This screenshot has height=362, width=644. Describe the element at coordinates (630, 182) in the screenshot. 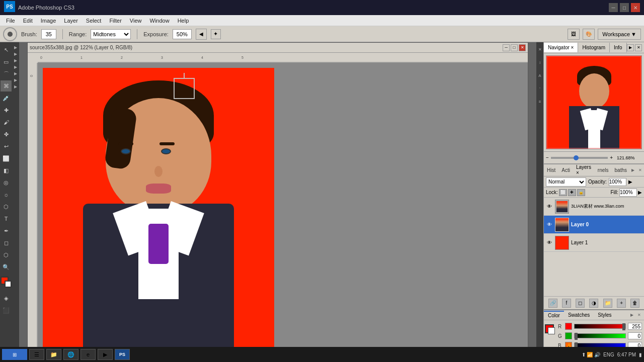

I see `opacity-arrow: ▶` at that location.